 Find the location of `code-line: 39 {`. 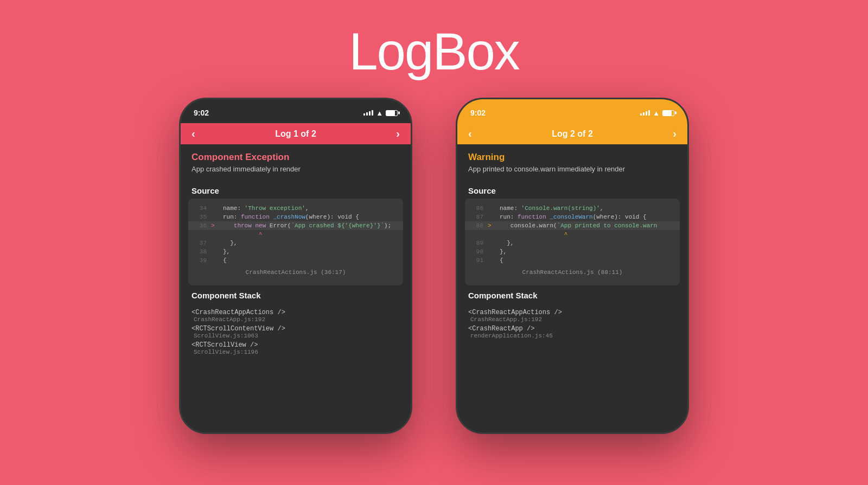

code-line: 39 { is located at coordinates (296, 260).